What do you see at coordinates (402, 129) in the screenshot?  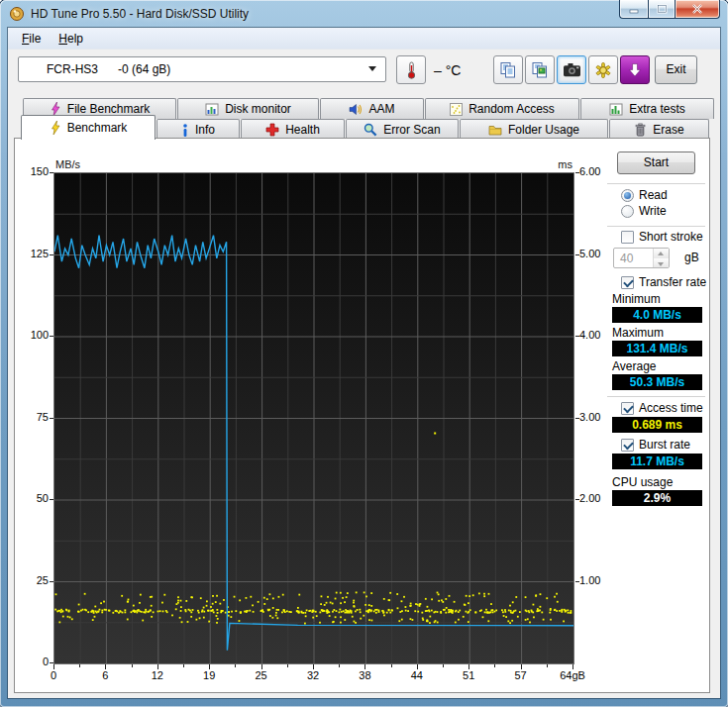 I see `tab-error-scan: Error Scan` at bounding box center [402, 129].